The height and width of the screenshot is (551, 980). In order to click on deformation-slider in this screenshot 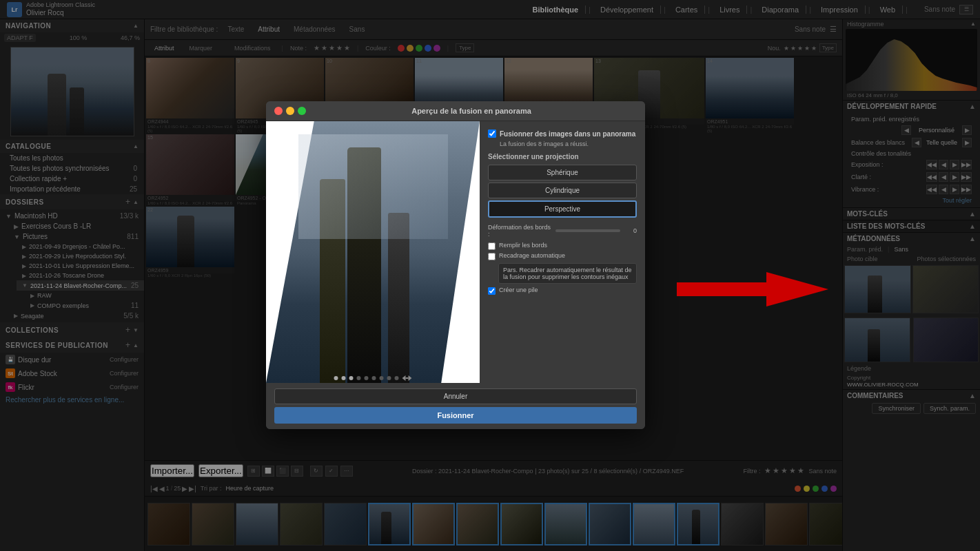, I will do `click(588, 231)`.